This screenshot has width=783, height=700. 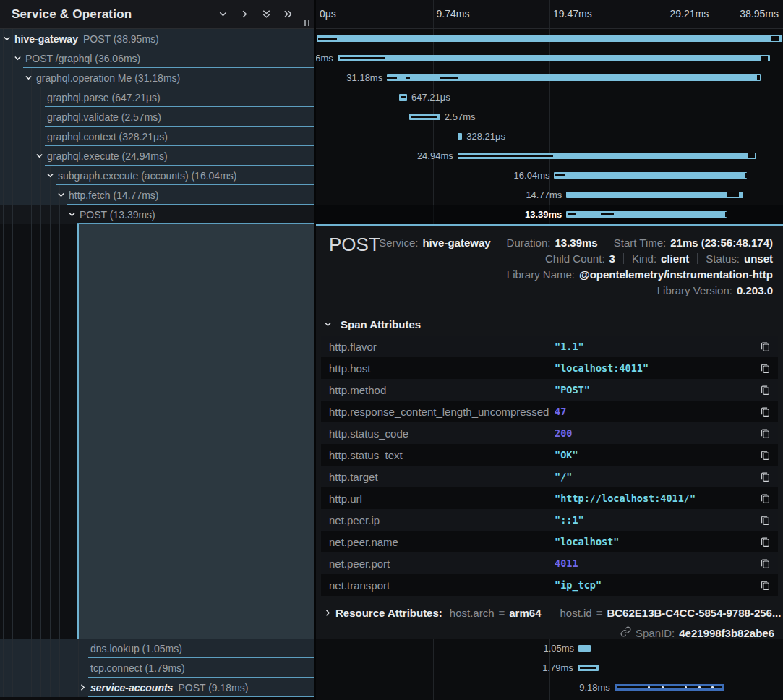 What do you see at coordinates (549, 390) in the screenshot?
I see `attribute-row: http.method"POST"` at bounding box center [549, 390].